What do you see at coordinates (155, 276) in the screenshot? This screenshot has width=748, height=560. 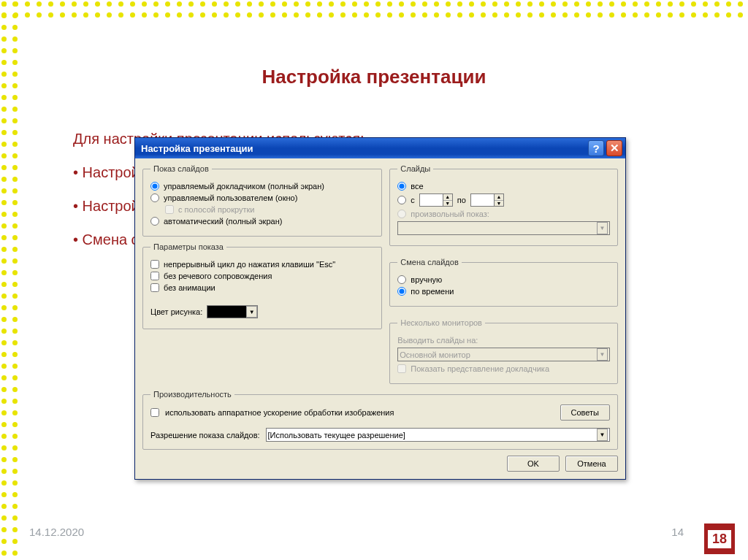 I see `check-no-narration` at bounding box center [155, 276].